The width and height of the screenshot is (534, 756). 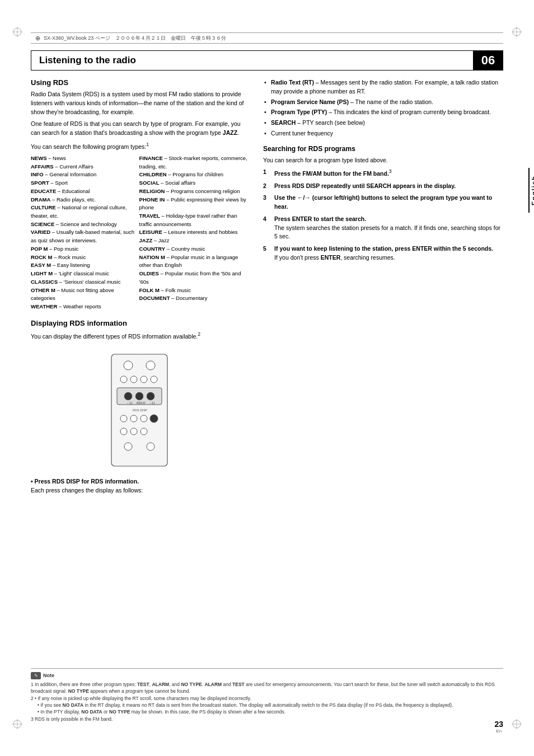 I want to click on program-col-left: NEWS – News AFFAIRS – Current Affairs IN…, so click(x=85, y=233).